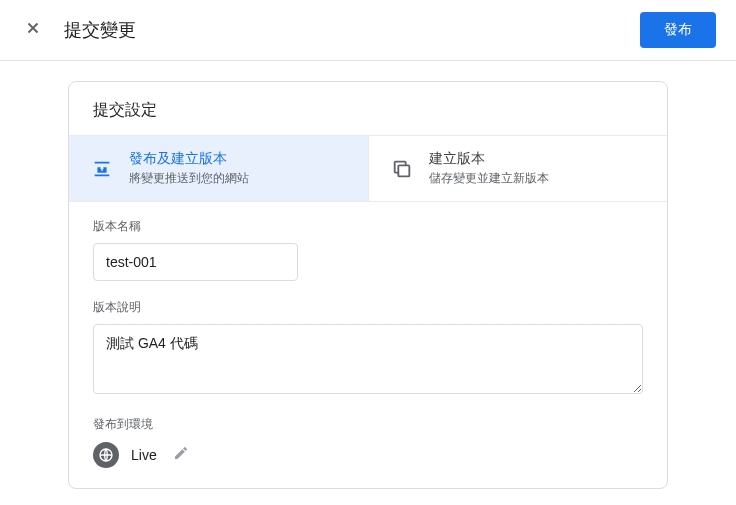  I want to click on tab-publish-text: 發布及建立版本 將變更推送到您的網站, so click(189, 168).